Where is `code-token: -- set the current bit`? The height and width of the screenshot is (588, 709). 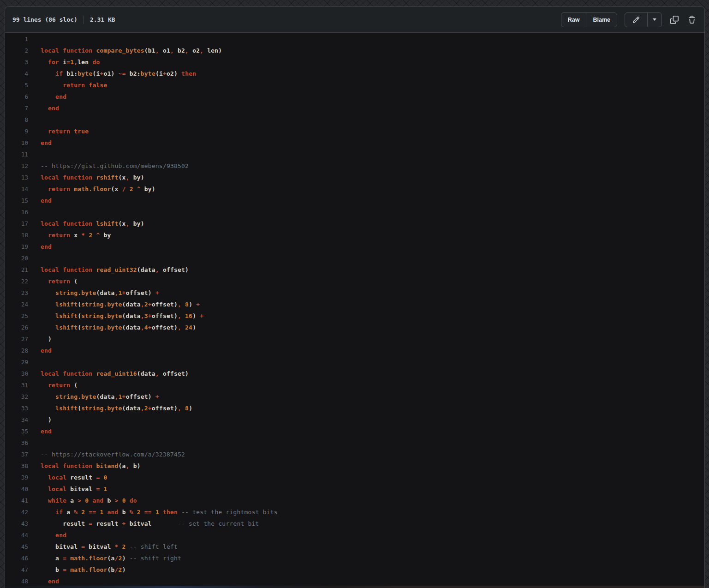
code-token: -- set the current bit is located at coordinates (219, 523).